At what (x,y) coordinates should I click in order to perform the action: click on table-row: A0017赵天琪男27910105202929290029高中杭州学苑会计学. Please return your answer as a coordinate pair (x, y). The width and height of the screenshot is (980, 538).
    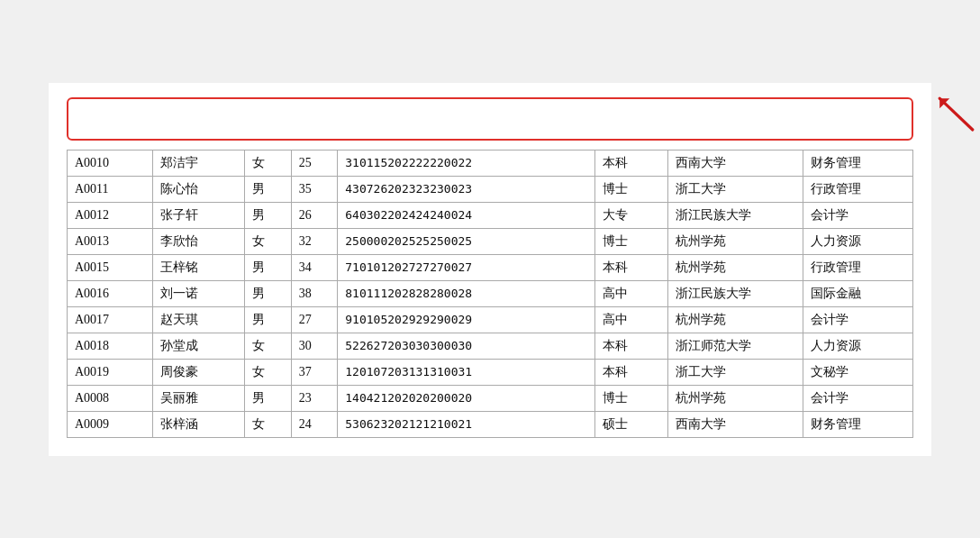
    Looking at the image, I should click on (490, 319).